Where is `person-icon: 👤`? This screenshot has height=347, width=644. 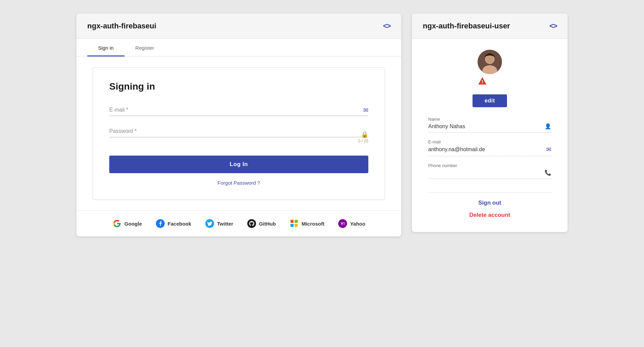
person-icon: 👤 is located at coordinates (548, 126).